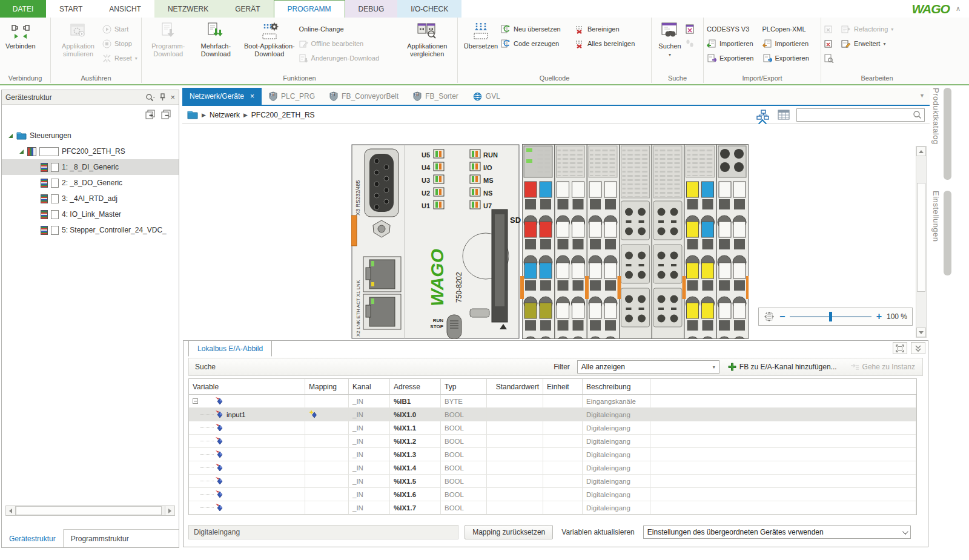  I want to click on io-channel-row: _IN %IX1.1 BOOL Digitaleingang, so click(552, 428).